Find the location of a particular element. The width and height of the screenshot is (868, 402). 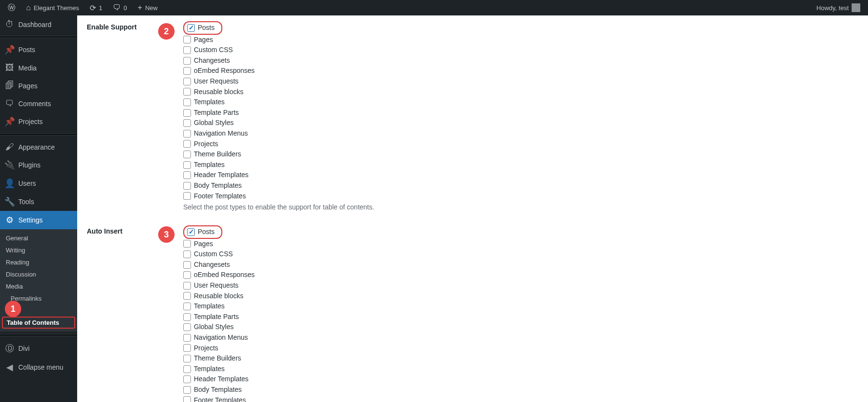

sidebar-item-posts: 📌Posts is located at coordinates (39, 50).